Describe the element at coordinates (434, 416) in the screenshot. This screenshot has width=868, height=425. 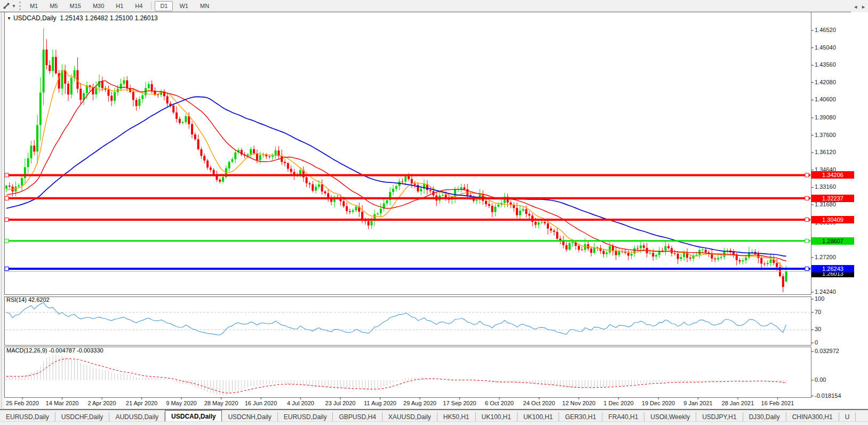
I see `chart-tabbar: EURUSD,DailyUSDCHF,DailyAUDUSD,DailyUSDC…` at that location.